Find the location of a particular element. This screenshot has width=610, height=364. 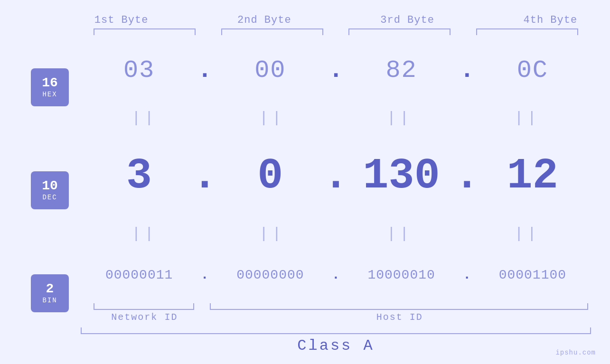

dec-badge: 10 DEC is located at coordinates (50, 190).